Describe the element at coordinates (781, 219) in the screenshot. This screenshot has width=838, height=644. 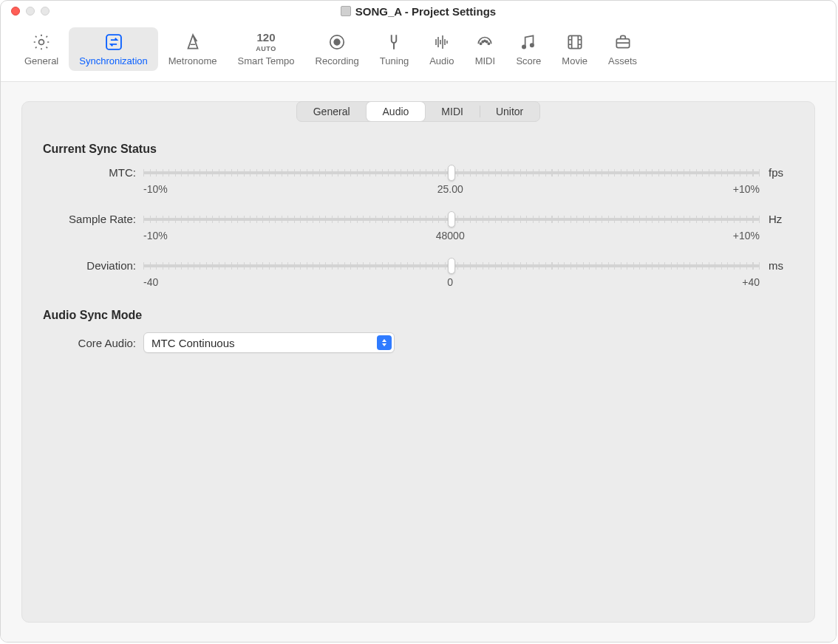
I see `unit-samplerate: Hz` at that location.